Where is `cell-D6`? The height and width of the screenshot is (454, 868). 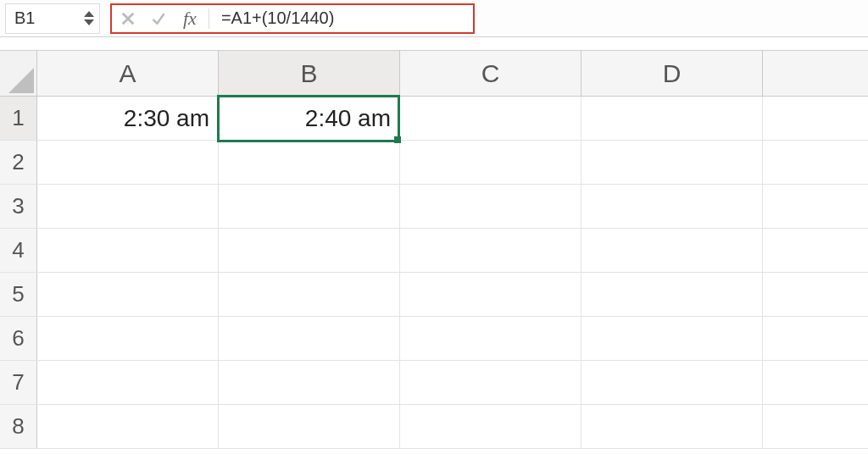
cell-D6 is located at coordinates (672, 339).